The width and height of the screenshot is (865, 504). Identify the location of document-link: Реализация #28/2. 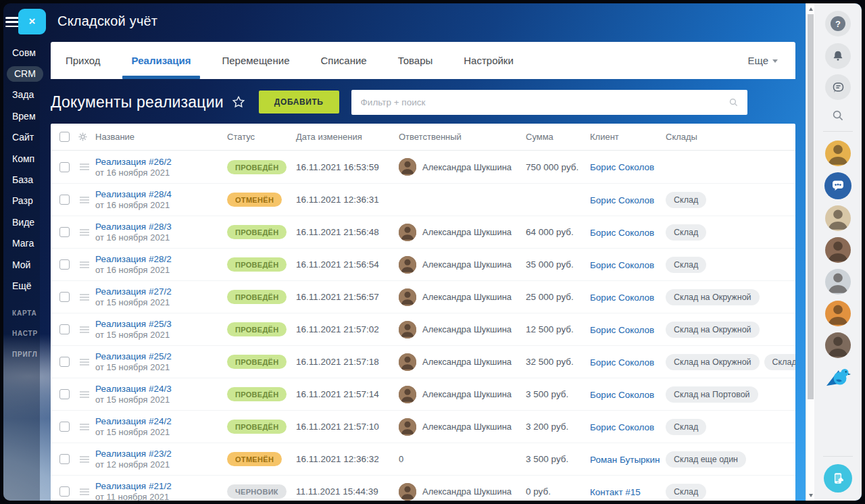
(134, 259).